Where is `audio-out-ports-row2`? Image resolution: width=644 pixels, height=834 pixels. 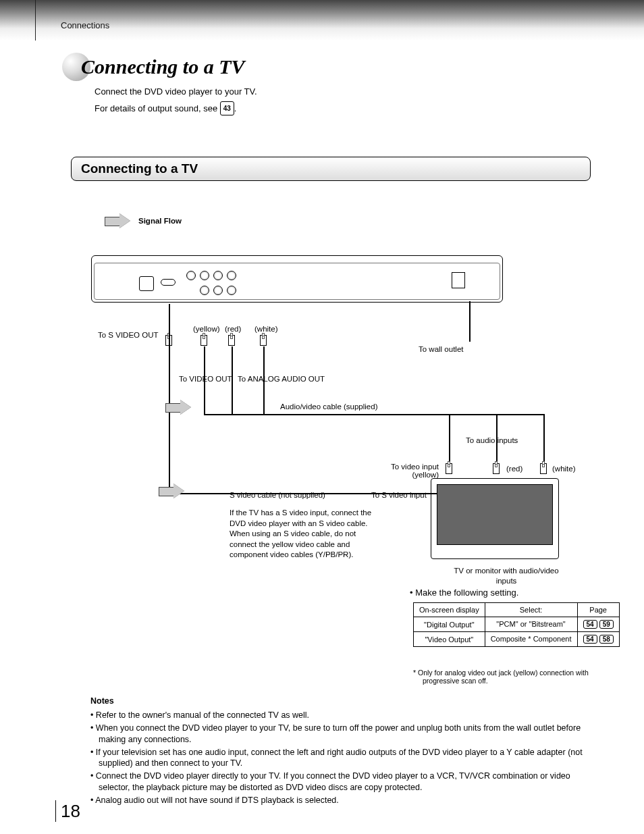
audio-out-ports-row2 is located at coordinates (218, 290).